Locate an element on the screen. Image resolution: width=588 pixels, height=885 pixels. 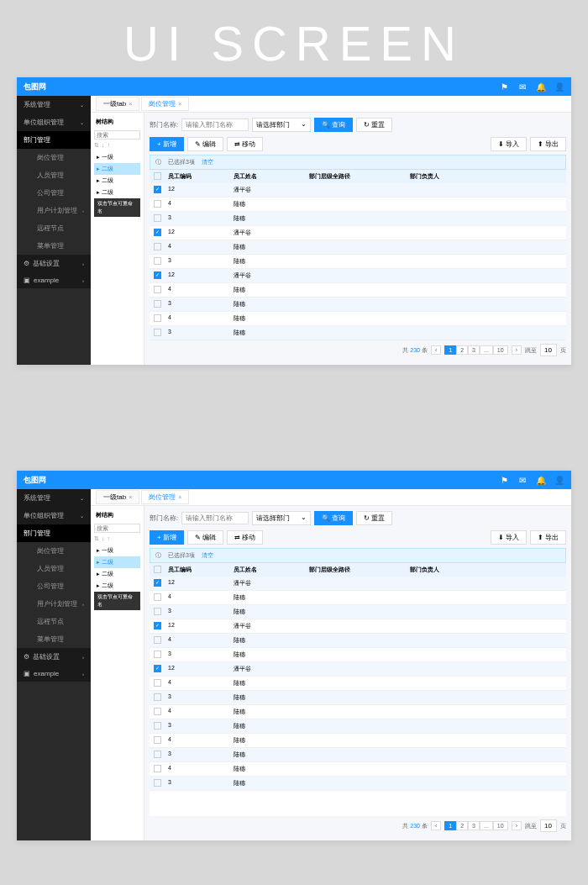
export-button: ⬆导出 is located at coordinates (548, 538).